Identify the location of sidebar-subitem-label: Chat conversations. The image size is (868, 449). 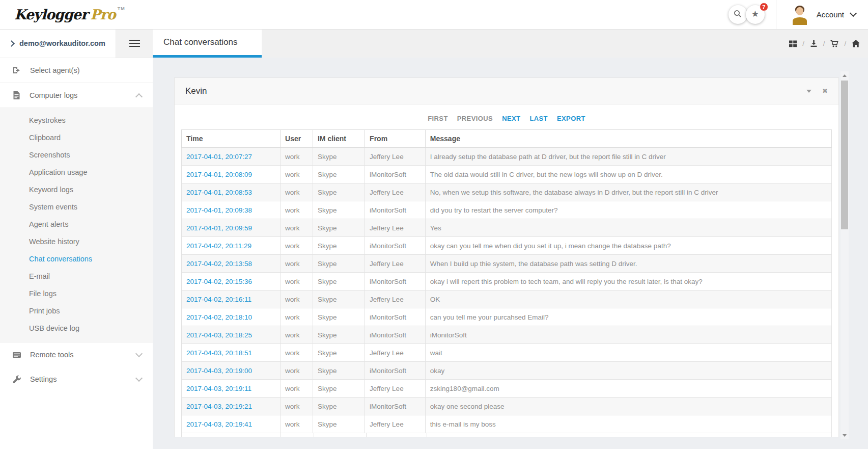
(76, 259).